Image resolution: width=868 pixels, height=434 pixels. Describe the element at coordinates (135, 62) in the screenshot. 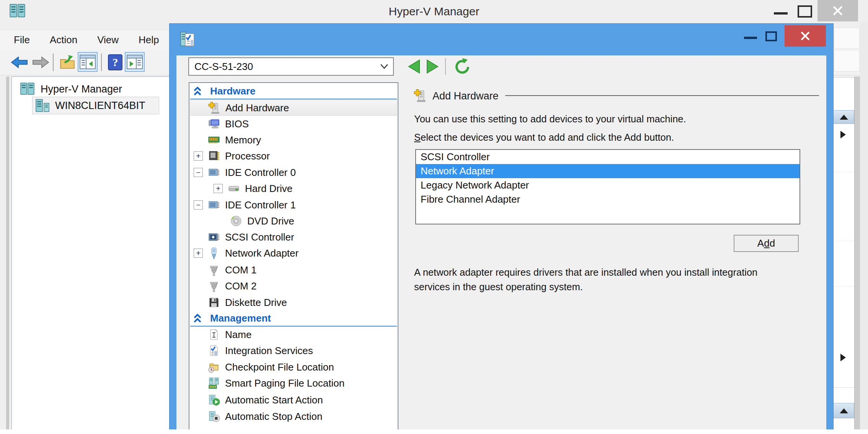

I see `show-hide-action-pane-button` at that location.